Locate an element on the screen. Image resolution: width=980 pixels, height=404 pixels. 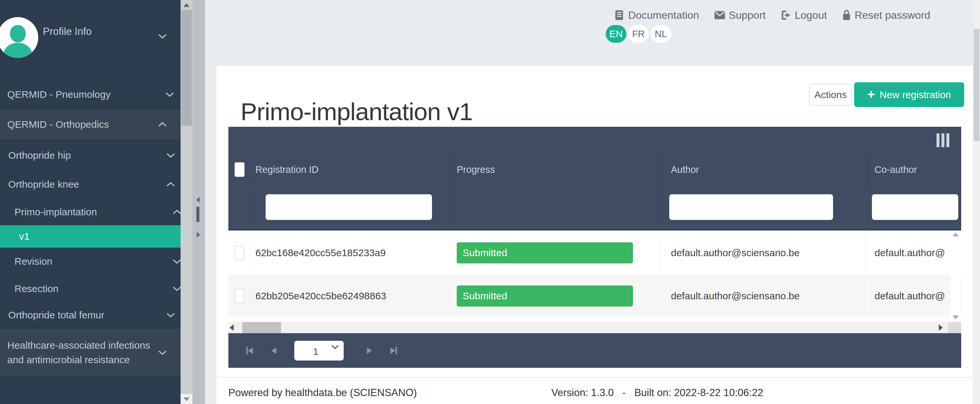
table-header-row: Registration ID Progress Author Co-autho… is located at coordinates (595, 170).